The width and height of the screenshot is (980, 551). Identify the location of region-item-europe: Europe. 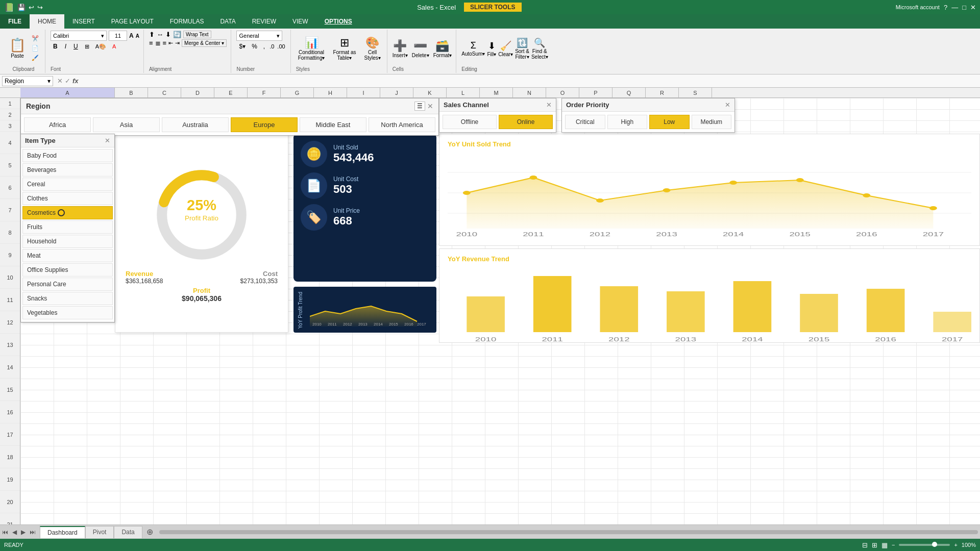
(264, 124).